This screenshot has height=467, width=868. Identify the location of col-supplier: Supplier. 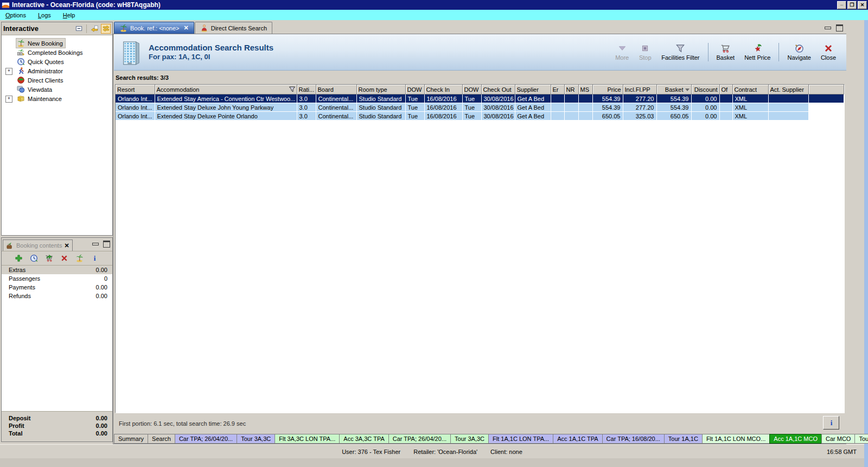
(533, 90).